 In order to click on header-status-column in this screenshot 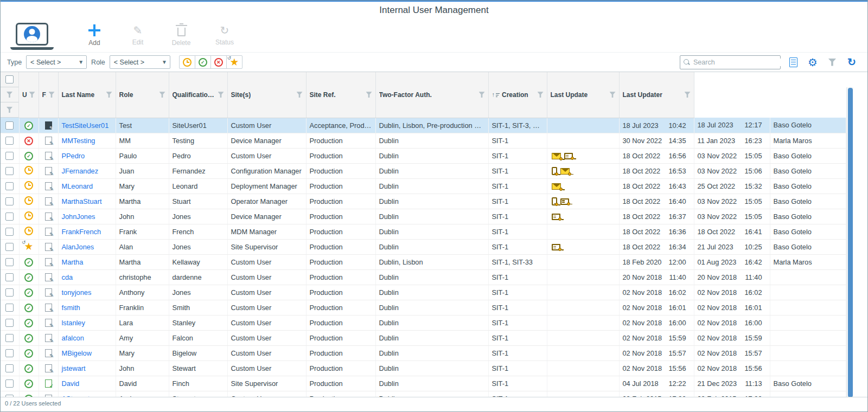, I will do `click(10, 95)`.